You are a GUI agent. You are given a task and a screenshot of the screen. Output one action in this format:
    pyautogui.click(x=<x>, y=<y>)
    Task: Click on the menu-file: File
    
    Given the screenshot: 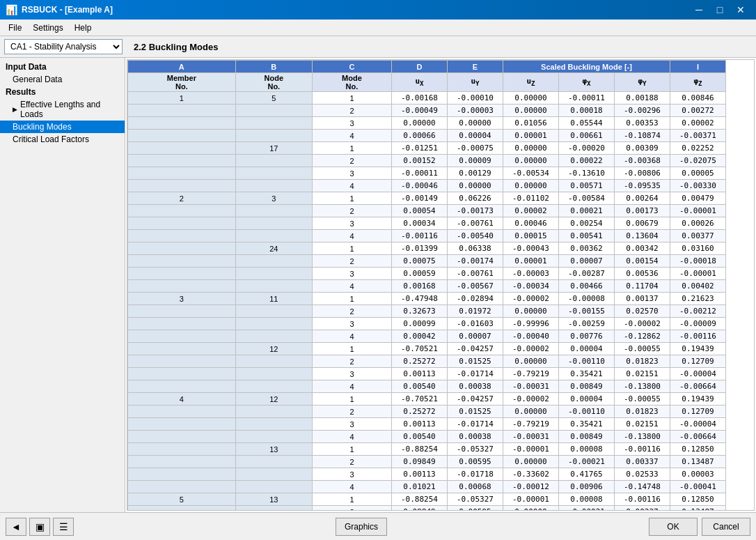 What is the action you would take?
    pyautogui.click(x=15, y=28)
    